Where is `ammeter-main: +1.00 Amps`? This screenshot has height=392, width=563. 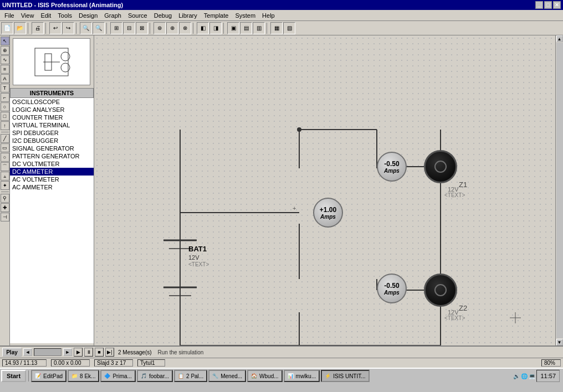
ammeter-main: +1.00 Amps is located at coordinates (328, 213).